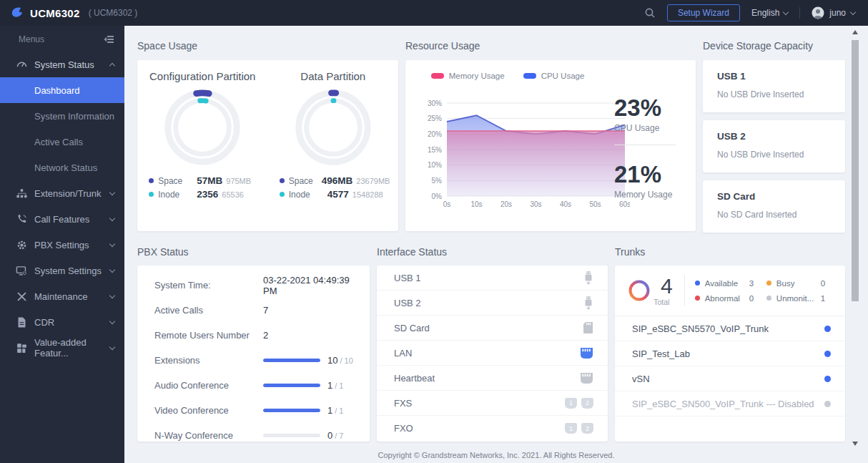 Image resolution: width=868 pixels, height=463 pixels. Describe the element at coordinates (492, 328) in the screenshot. I see `interface-row-sd-card: SD Card` at that location.